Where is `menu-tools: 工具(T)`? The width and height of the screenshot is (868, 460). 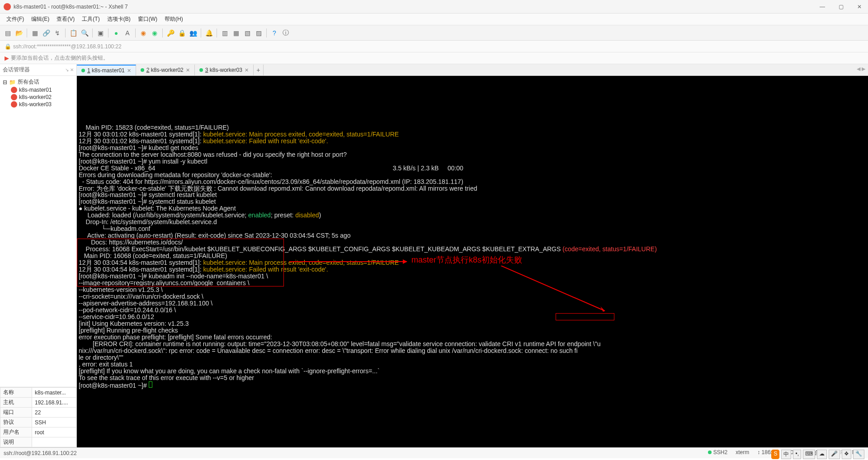
menu-tools: 工具(T) is located at coordinates (90, 19).